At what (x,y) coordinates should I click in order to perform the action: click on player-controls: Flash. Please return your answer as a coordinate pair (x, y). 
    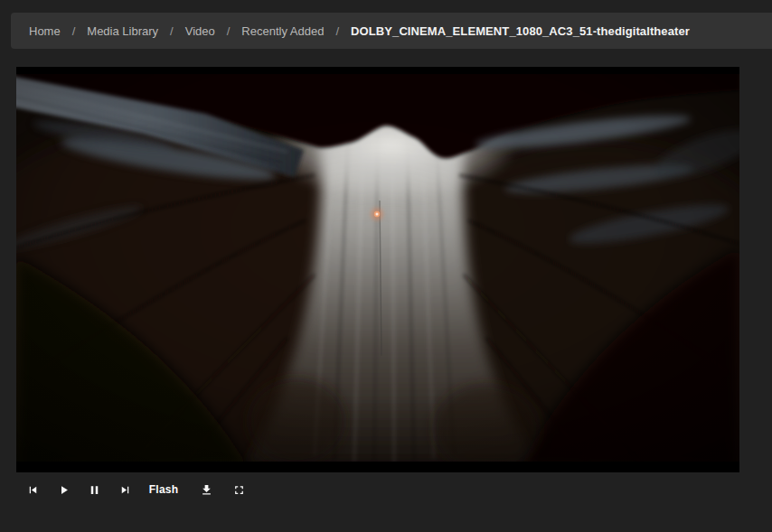
    Looking at the image, I should click on (136, 490).